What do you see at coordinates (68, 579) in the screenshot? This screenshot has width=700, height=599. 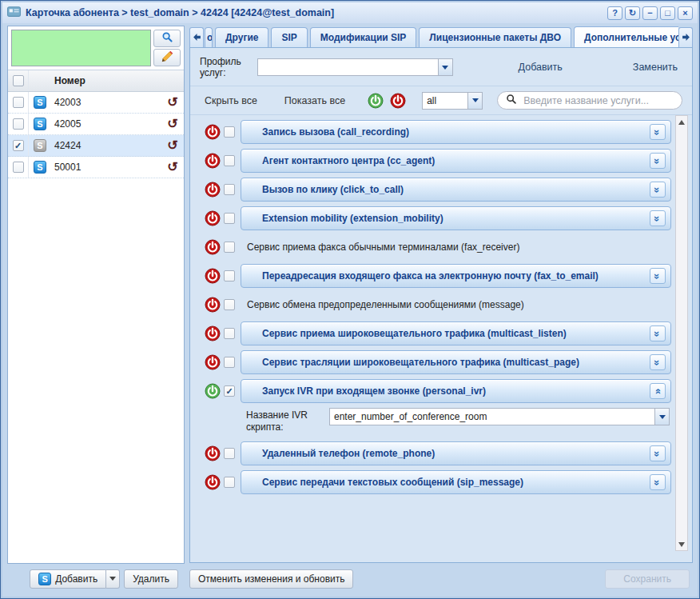 I see `add-subscriber-button: S Добавить` at bounding box center [68, 579].